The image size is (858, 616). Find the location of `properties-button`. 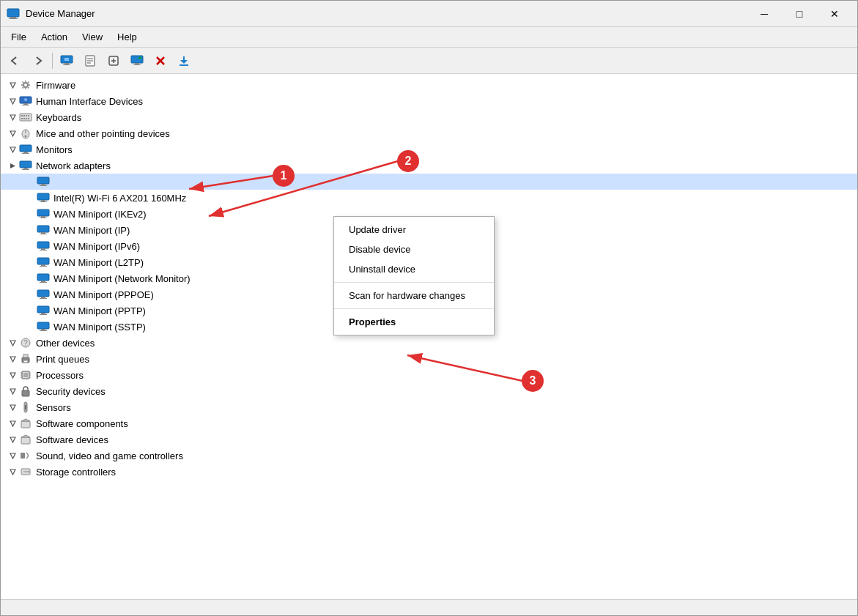

properties-button is located at coordinates (90, 61).